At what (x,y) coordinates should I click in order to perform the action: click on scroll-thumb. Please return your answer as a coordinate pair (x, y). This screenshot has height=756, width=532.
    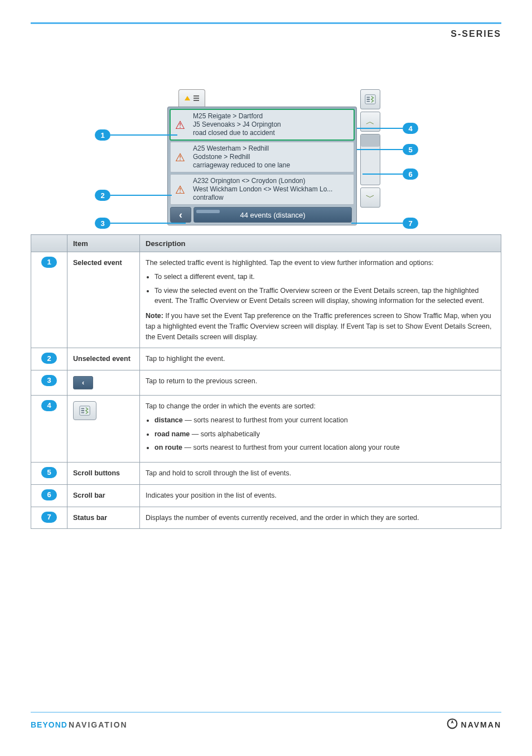
    Looking at the image, I should click on (370, 141).